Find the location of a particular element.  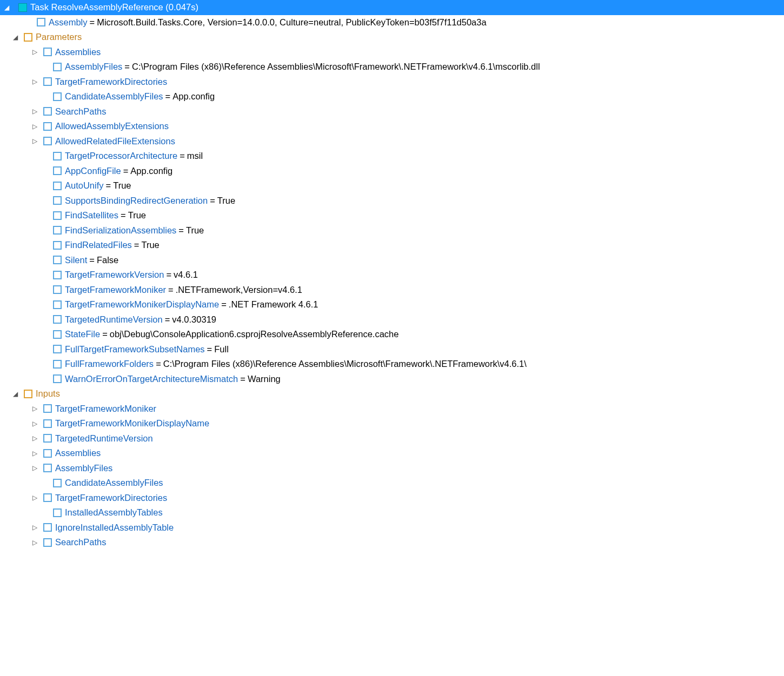

tree-item-param-targetframeworkdirectories: ▷ TargetFrameworkDirectories is located at coordinates (392, 82).